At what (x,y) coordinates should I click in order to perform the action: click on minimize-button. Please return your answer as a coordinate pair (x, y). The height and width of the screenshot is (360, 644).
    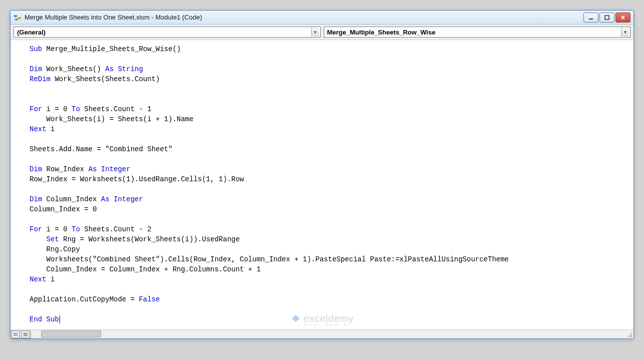
    Looking at the image, I should click on (591, 18).